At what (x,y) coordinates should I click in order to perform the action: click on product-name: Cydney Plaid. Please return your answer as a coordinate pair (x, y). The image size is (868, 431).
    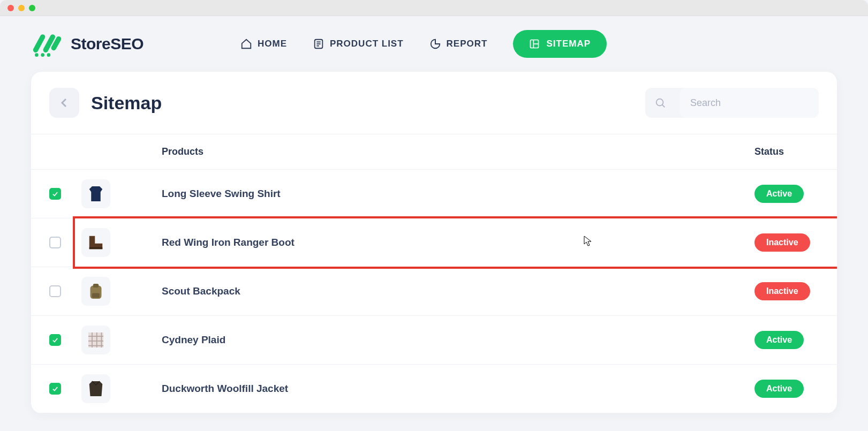
    Looking at the image, I should click on (194, 339).